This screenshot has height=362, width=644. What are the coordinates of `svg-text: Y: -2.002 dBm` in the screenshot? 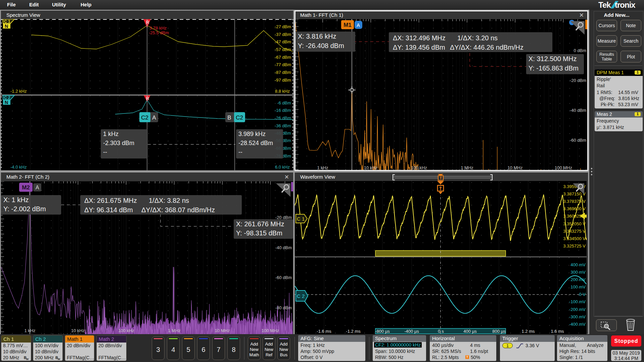 It's located at (25, 209).